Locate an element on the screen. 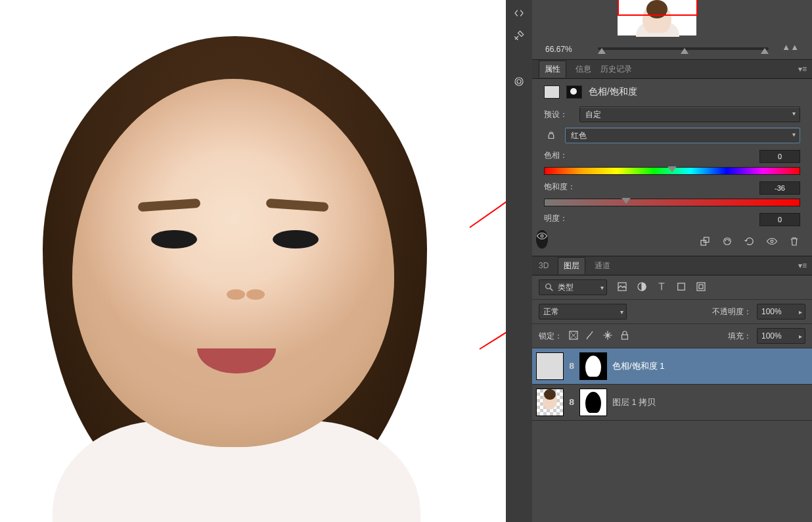  saturation-slider is located at coordinates (672, 202).